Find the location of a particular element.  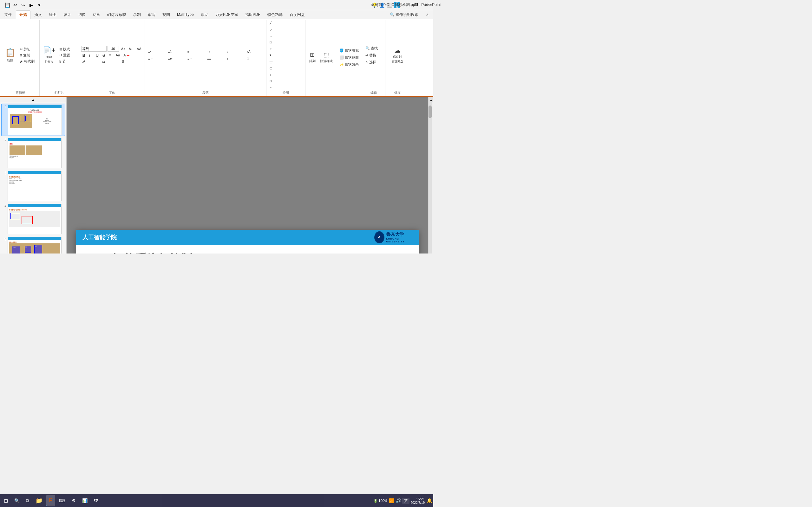

tab-wanxing: 万兴PDF专家 is located at coordinates (227, 15).